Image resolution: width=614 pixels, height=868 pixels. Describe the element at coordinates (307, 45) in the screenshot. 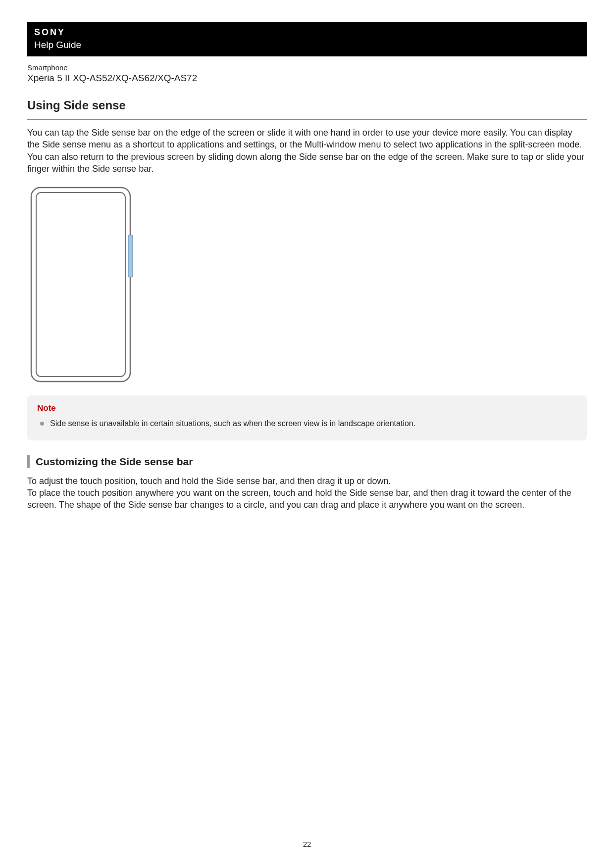

I see `help-guide-label: Help Guide` at that location.